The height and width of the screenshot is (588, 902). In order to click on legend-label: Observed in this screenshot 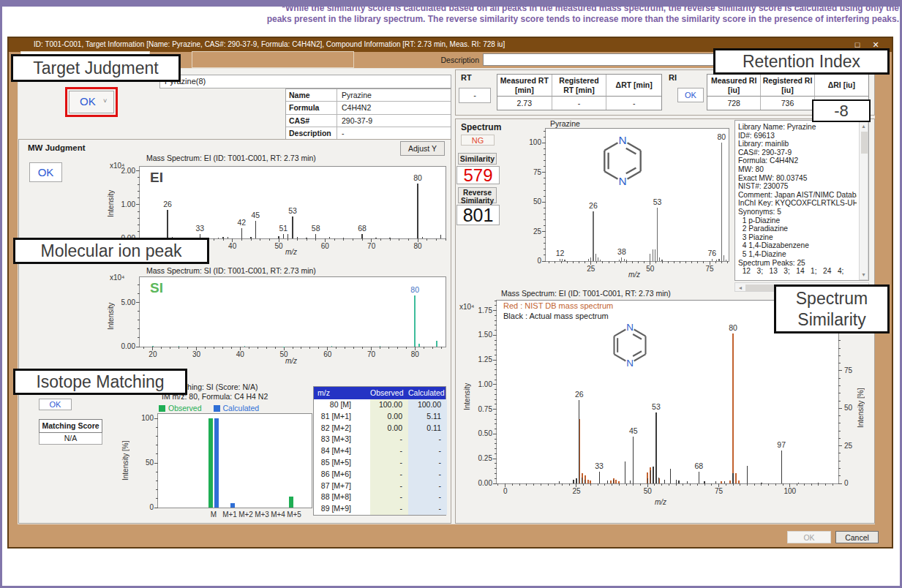, I will do `click(185, 408)`.